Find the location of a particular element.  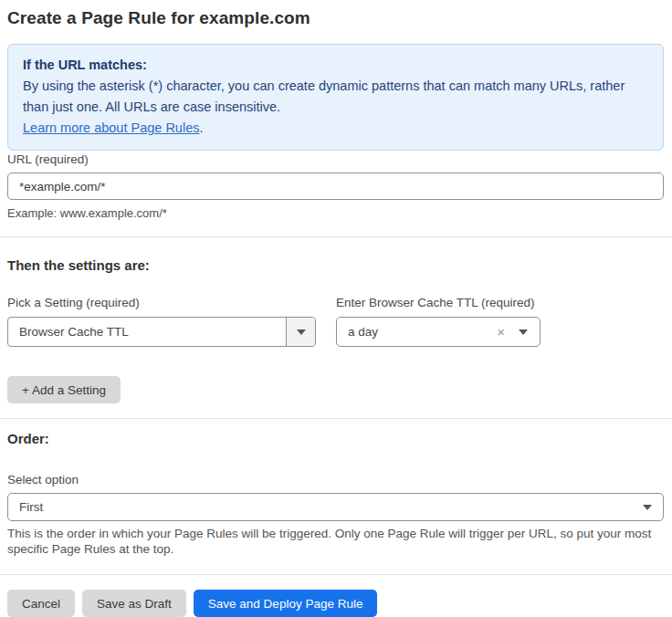

info-box-heading: If the URL matches: is located at coordinates (336, 66).